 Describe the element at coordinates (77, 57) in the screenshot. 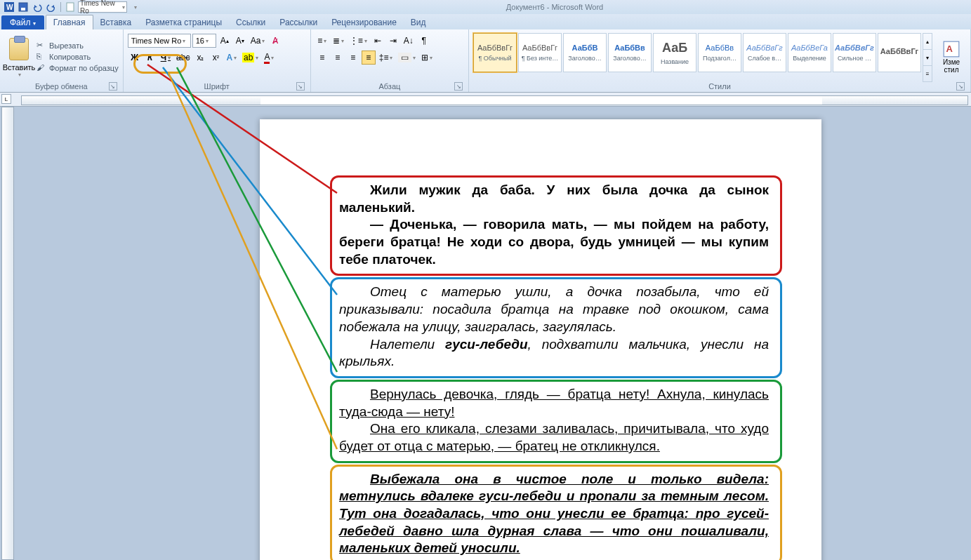

I see `copy-button: ⎘Копировать` at that location.